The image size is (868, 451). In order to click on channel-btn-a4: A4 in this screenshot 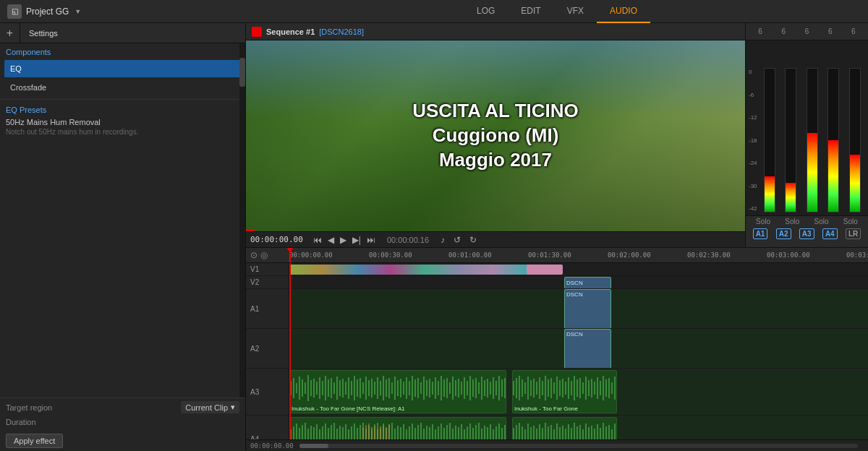, I will do `click(830, 234)`.